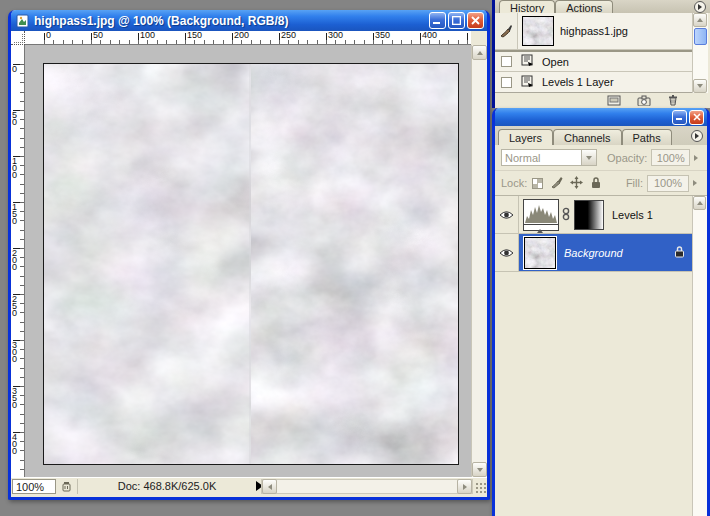  What do you see at coordinates (594, 53) in the screenshot?
I see `history-states-list: highpass1.jpg Open Levels 1 Layer` at bounding box center [594, 53].